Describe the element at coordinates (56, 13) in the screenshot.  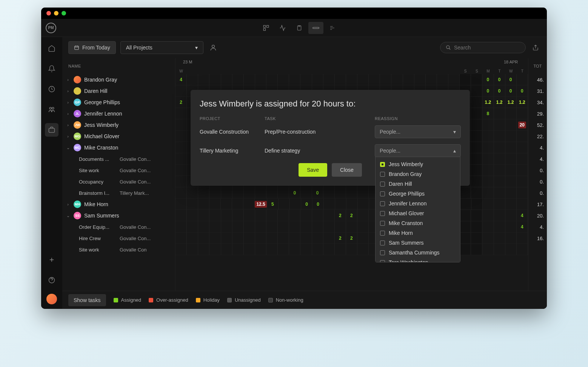
I see `minimize-dot` at that location.